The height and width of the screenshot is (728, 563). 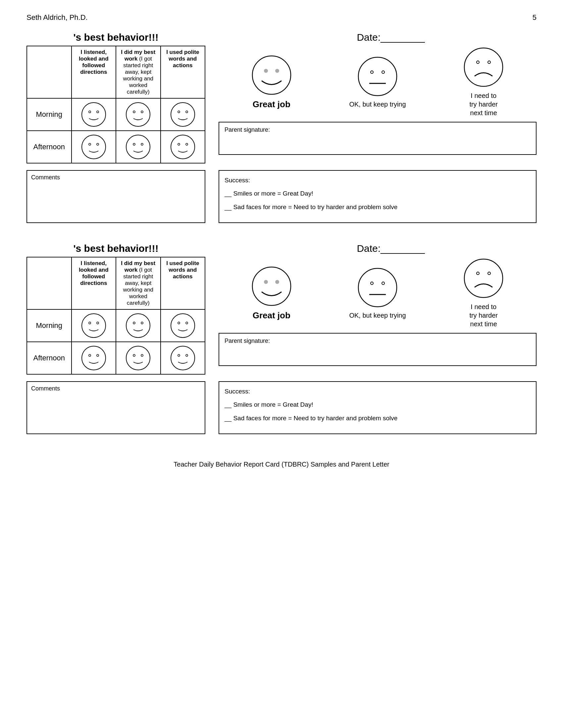 What do you see at coordinates (271, 82) in the screenshot?
I see `face-item-great-1: Great job` at bounding box center [271, 82].